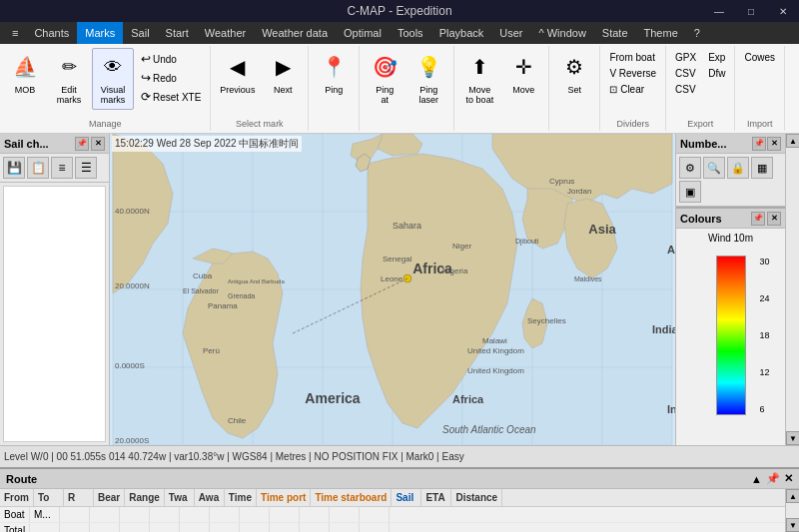 This screenshot has height=532, width=799. What do you see at coordinates (223, 305) in the screenshot?
I see `svg-text: Panama` at bounding box center [223, 305].